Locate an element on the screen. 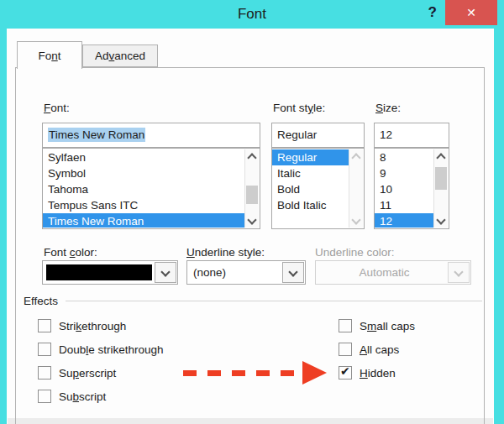 This screenshot has height=424, width=504. font-style-value: Regular is located at coordinates (297, 134).